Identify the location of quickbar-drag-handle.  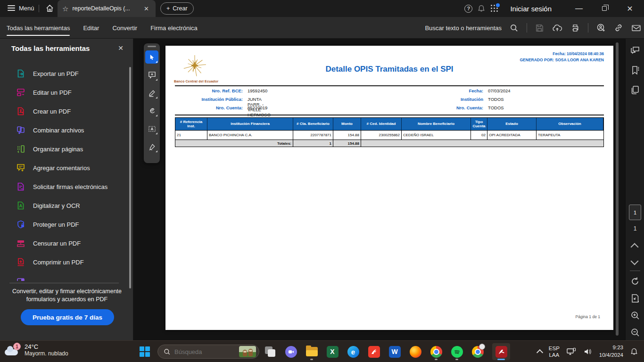
(152, 46).